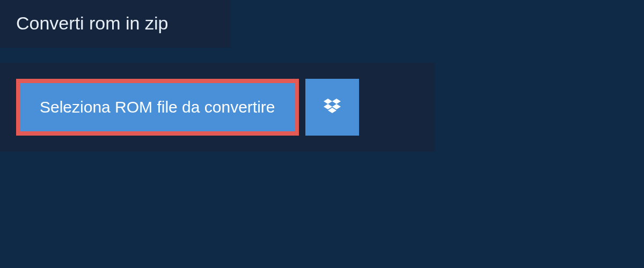 This screenshot has width=644, height=268. I want to click on select-file-label: Seleziona ROM file da convertire, so click(158, 107).